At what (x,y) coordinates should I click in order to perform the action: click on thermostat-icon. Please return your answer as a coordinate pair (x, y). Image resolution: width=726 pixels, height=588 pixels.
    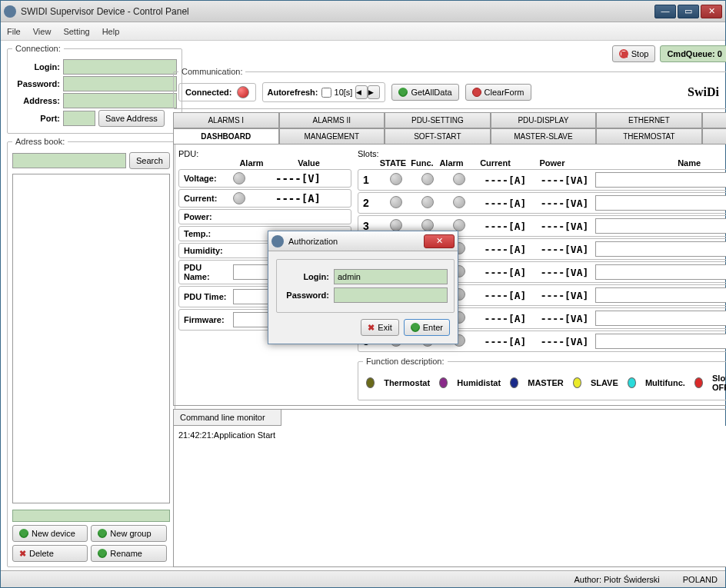
    Looking at the image, I should click on (371, 383).